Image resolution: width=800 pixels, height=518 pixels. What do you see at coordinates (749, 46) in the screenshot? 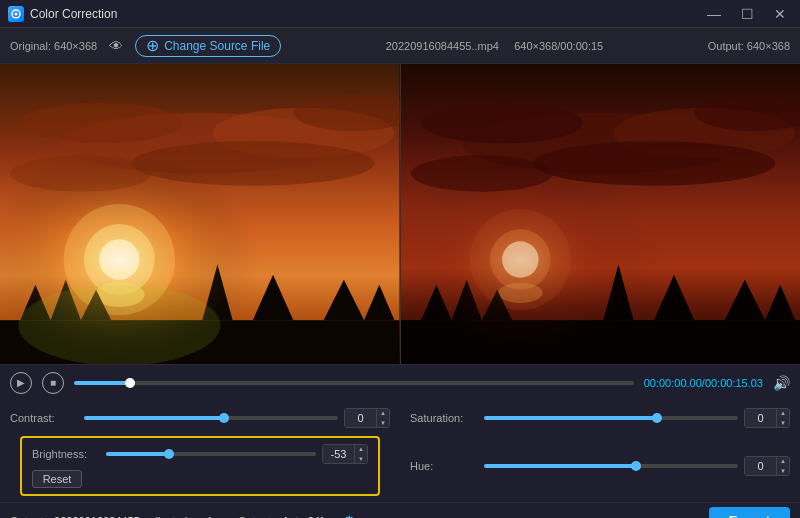
I see `output-label: Output: 640×368` at bounding box center [749, 46].